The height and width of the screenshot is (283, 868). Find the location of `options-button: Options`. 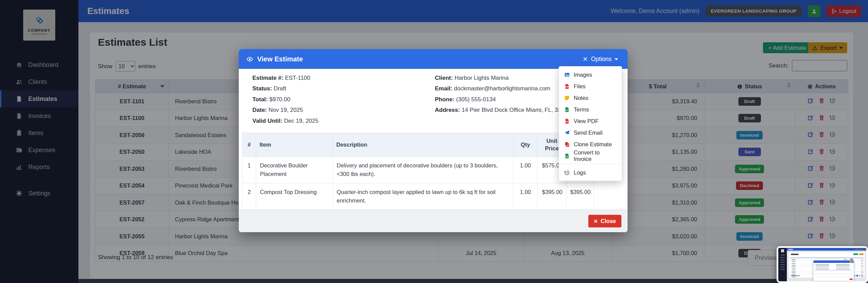

options-button: Options is located at coordinates (600, 59).